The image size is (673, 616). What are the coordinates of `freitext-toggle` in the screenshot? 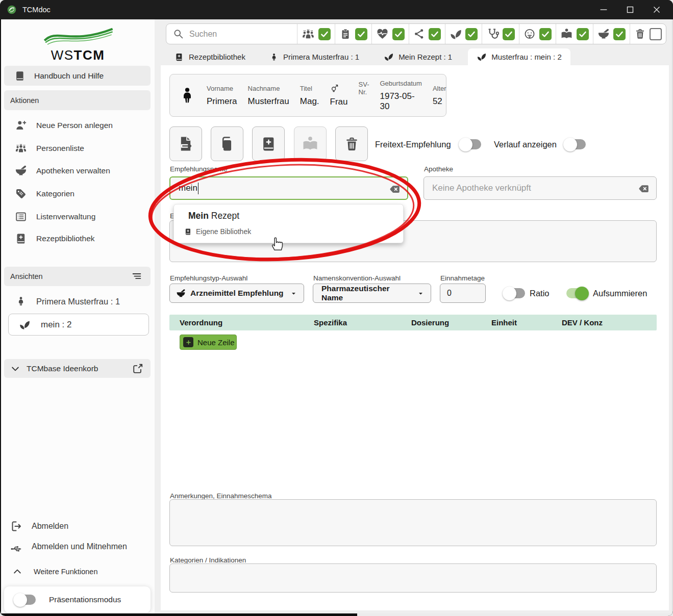 It's located at (470, 144).